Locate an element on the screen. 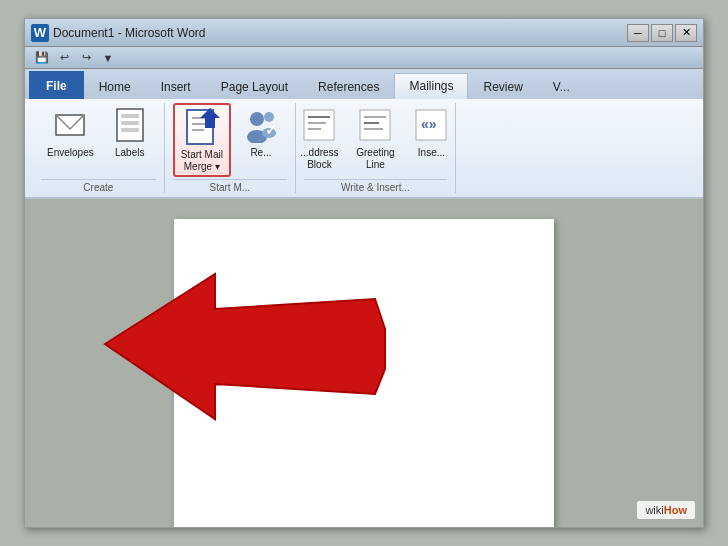  redo-quick-btn: ↪ is located at coordinates (86, 58).